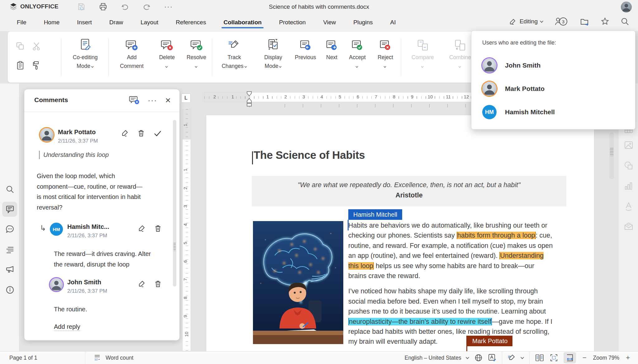 The image size is (638, 364). Describe the element at coordinates (85, 53) in the screenshot. I see `co-editing-mode-button: Co-editing Mode` at that location.